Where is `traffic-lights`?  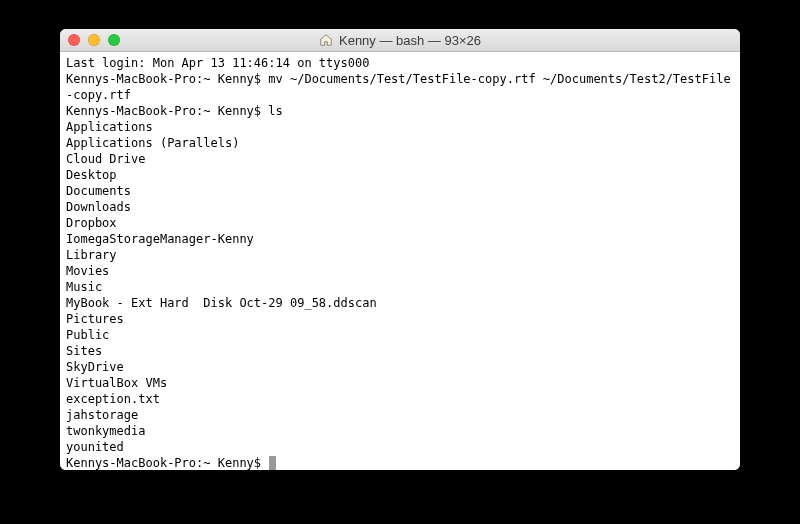
traffic-lights is located at coordinates (90, 40).